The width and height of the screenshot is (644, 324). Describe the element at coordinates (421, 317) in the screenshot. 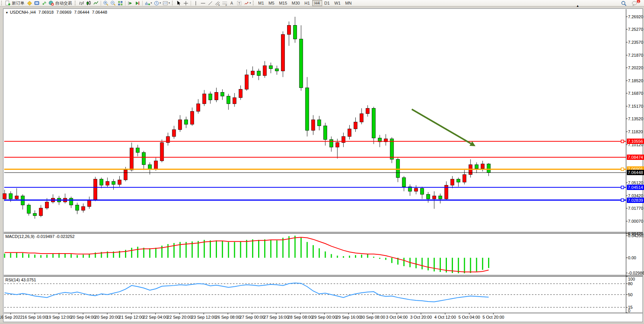

I see `time-axis-label: 3 Oct 20:00` at that location.